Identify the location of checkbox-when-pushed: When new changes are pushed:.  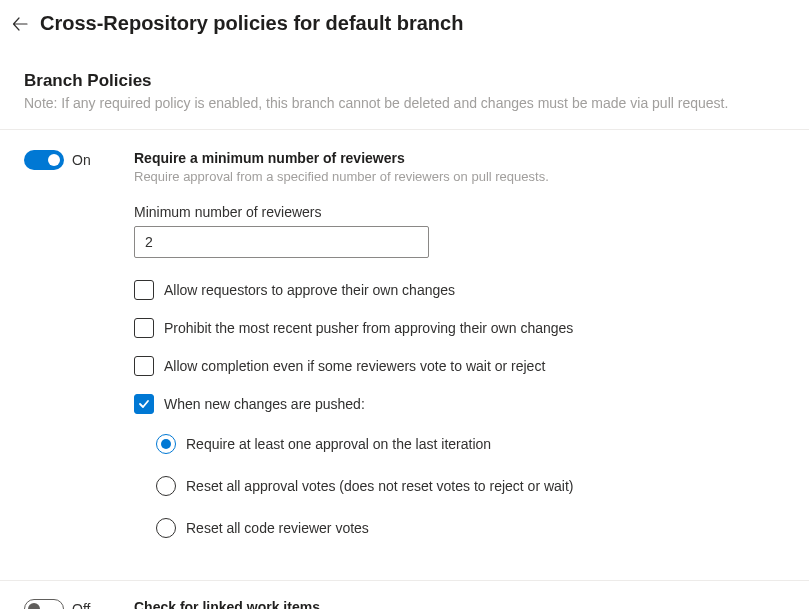
(460, 404).